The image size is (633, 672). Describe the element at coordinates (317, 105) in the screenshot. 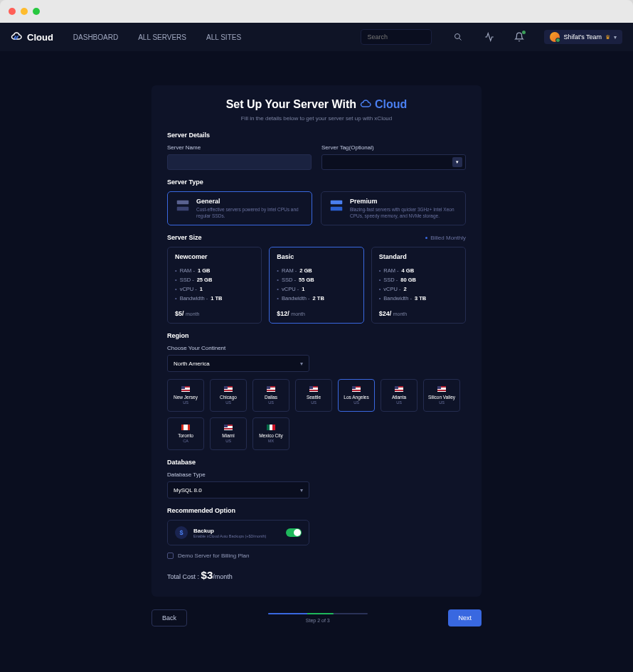

I see `page-title: Set Up Your Server With Cloud` at that location.